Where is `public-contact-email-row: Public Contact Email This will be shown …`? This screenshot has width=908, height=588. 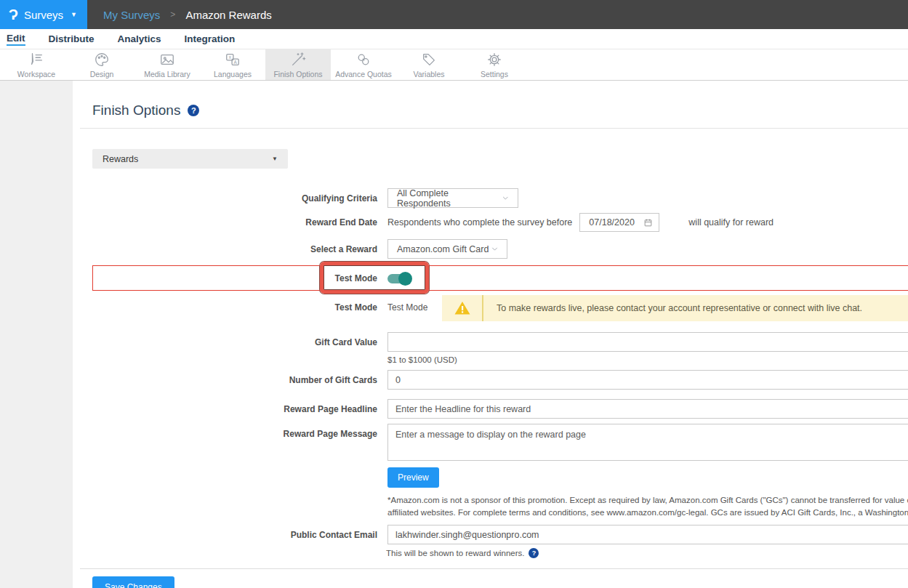
public-contact-email-row: Public Contact Email This will be shown … is located at coordinates (500, 541).